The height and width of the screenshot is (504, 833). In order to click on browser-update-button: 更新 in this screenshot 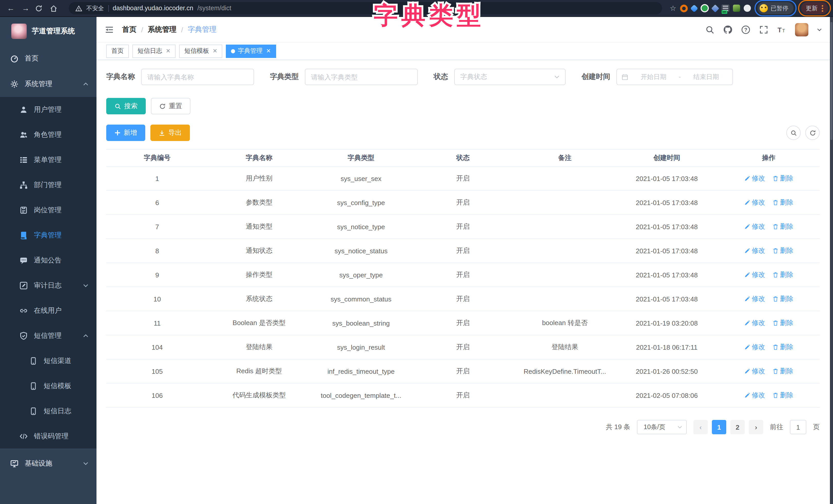, I will do `click(815, 8)`.